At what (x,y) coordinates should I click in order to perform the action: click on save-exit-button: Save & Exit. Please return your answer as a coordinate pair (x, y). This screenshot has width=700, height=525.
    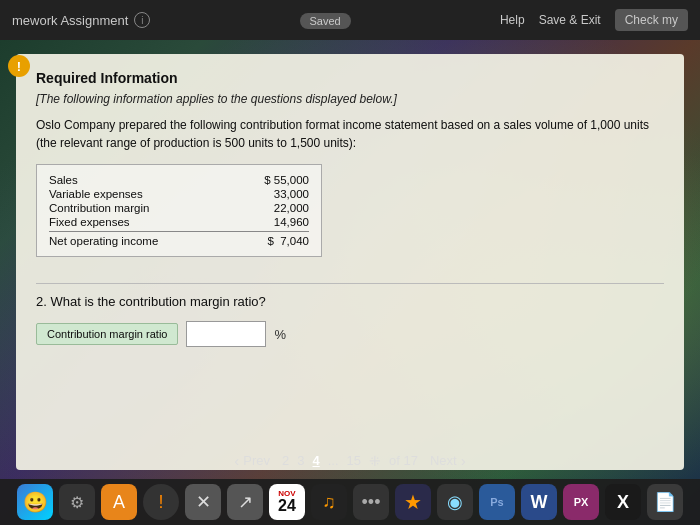
    Looking at the image, I should click on (570, 20).